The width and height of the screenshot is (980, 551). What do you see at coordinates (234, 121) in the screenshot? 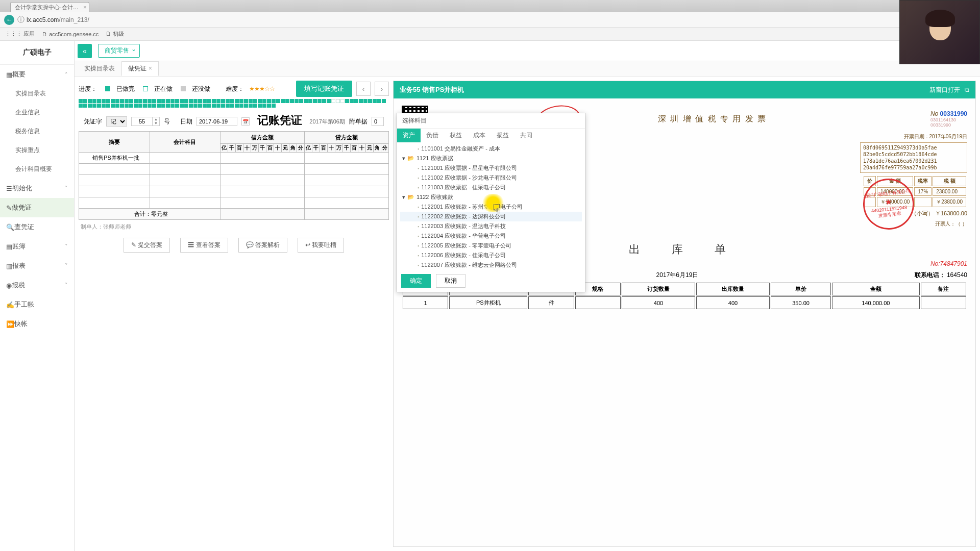
I see `voucher-header-form: 凭证字 记 ▲▼ 号 日期 📅 记账凭证 2017年第06期 附单据` at bounding box center [234, 121].